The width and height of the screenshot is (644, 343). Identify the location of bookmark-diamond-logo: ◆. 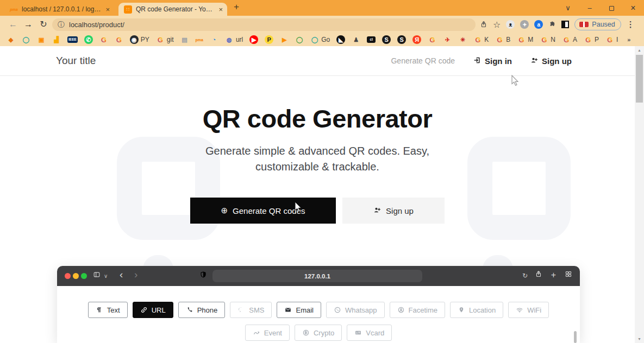
(11, 40).